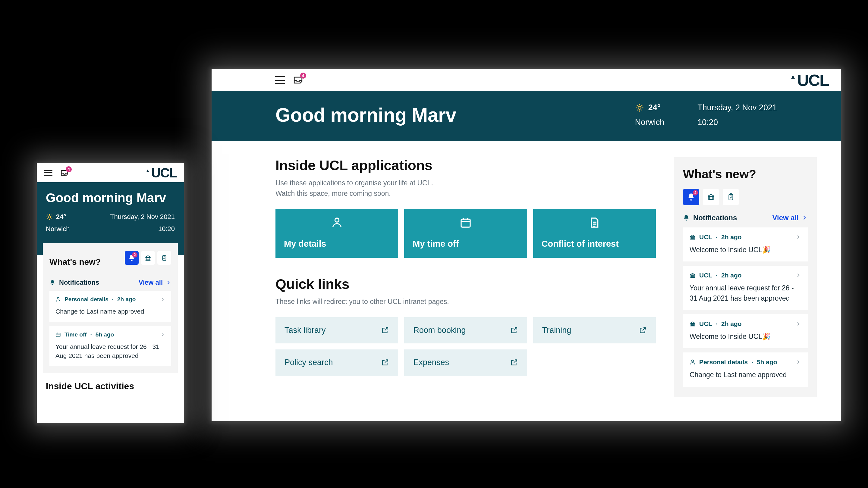  What do you see at coordinates (337, 233) in the screenshot?
I see `tile-my-details: My details` at bounding box center [337, 233].